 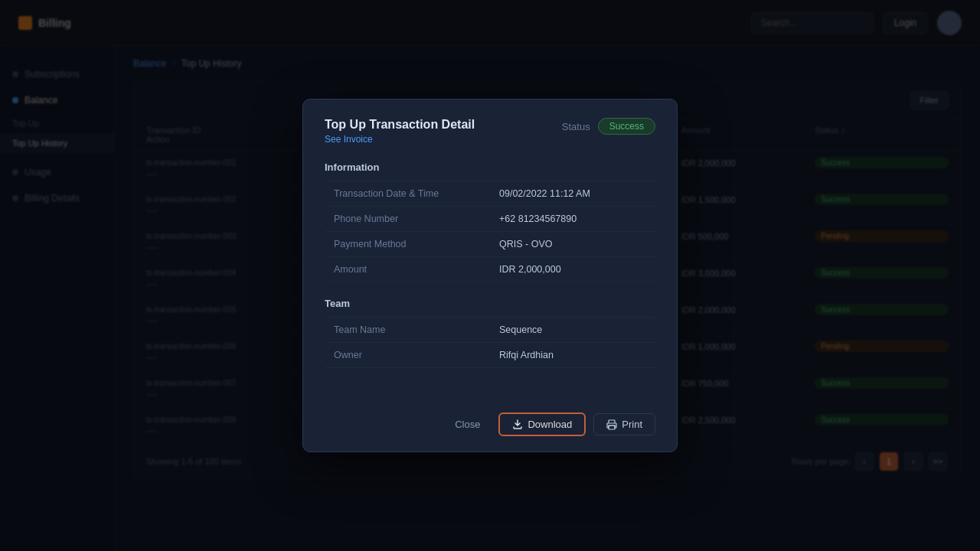 What do you see at coordinates (490, 219) in the screenshot?
I see `table-row: Phone Number +62 81234567890` at bounding box center [490, 219].